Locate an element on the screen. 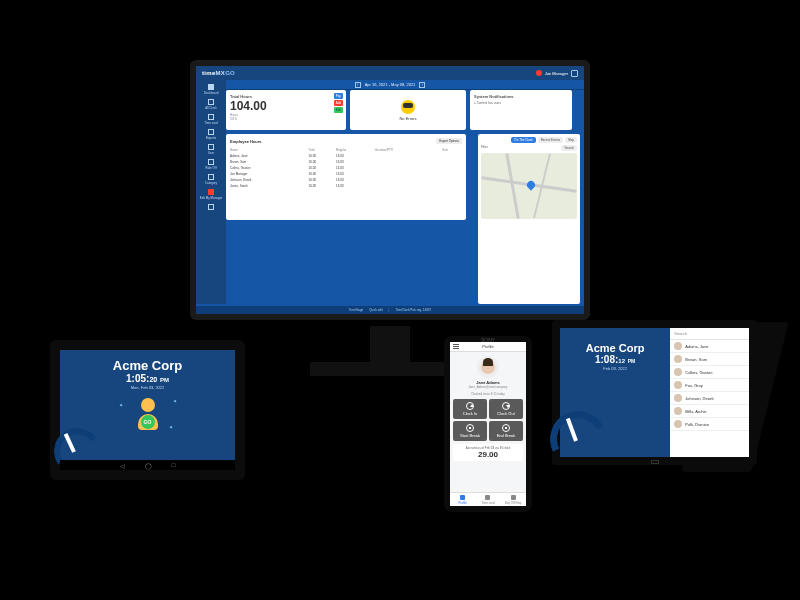  user-status: Clocked since 8:15 today is located at coordinates (488, 394).